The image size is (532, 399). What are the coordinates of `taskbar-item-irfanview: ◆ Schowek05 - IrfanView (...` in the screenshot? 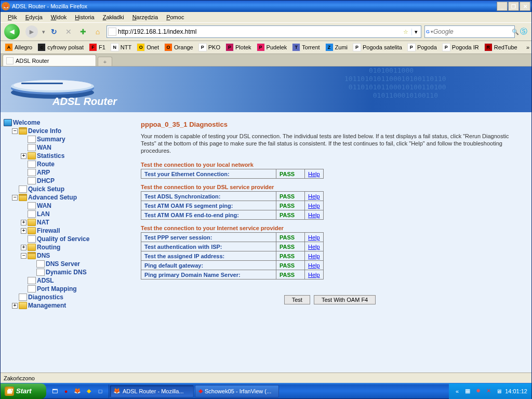 It's located at (237, 391).